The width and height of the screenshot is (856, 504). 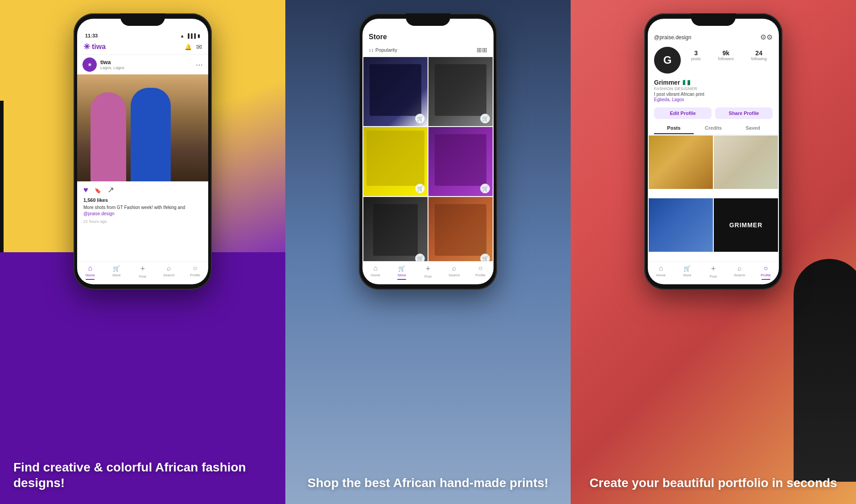 What do you see at coordinates (739, 275) in the screenshot?
I see `nav-search-label-3: Search` at bounding box center [739, 275].